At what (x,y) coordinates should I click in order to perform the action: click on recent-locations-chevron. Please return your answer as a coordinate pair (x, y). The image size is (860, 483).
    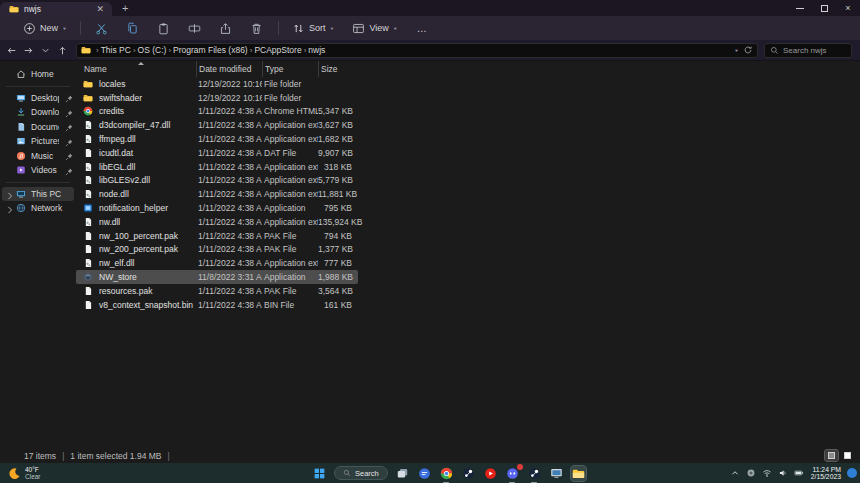
    Looking at the image, I should click on (46, 50).